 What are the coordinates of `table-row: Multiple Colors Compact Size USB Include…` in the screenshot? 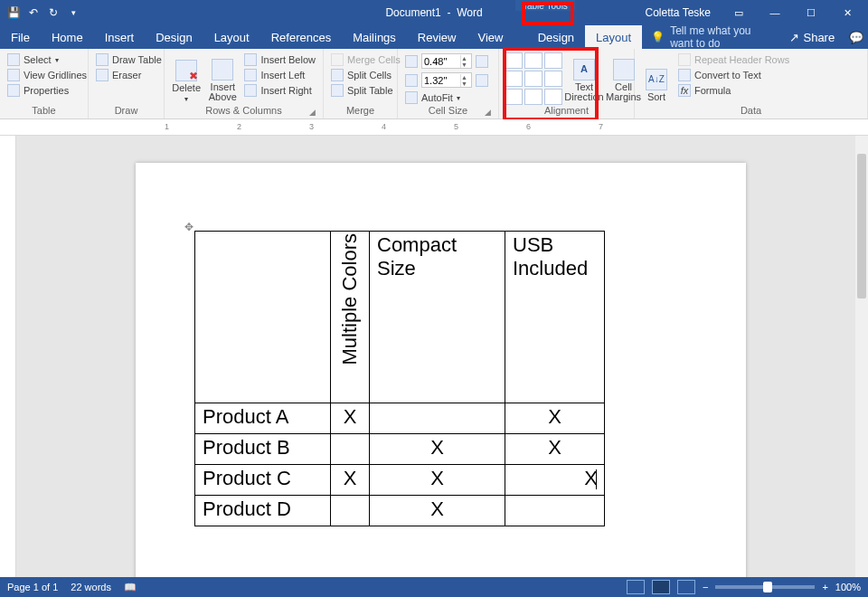 It's located at (400, 317).